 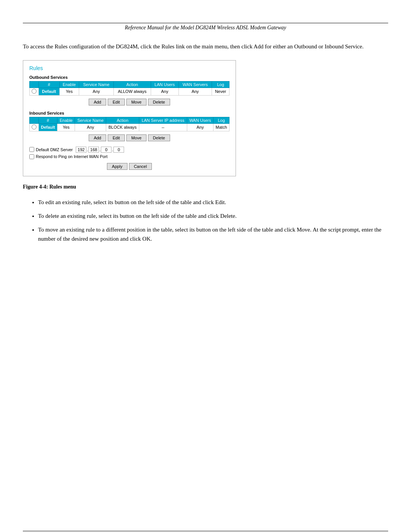 I want to click on inbound-delete-button: Delete, so click(x=159, y=138).